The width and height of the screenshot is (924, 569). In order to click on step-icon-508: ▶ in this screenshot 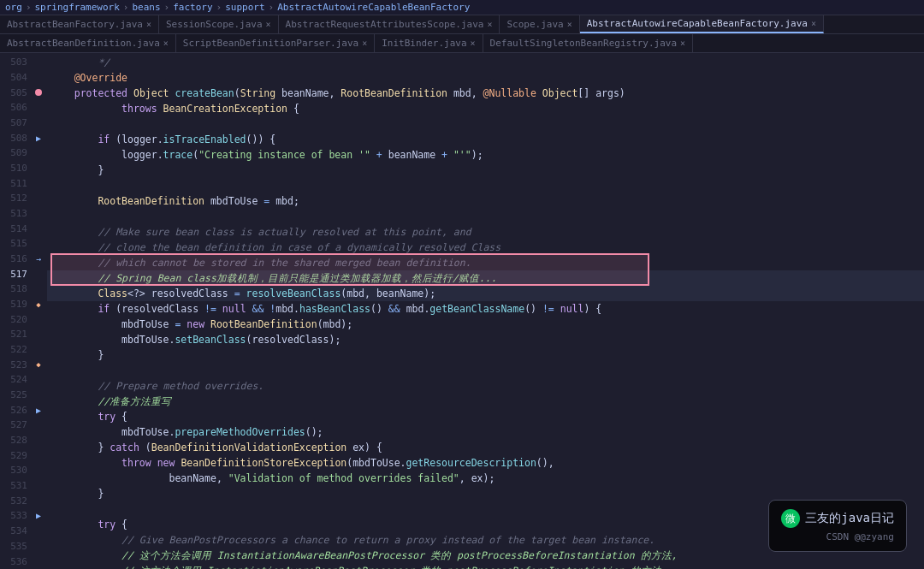, I will do `click(38, 139)`.